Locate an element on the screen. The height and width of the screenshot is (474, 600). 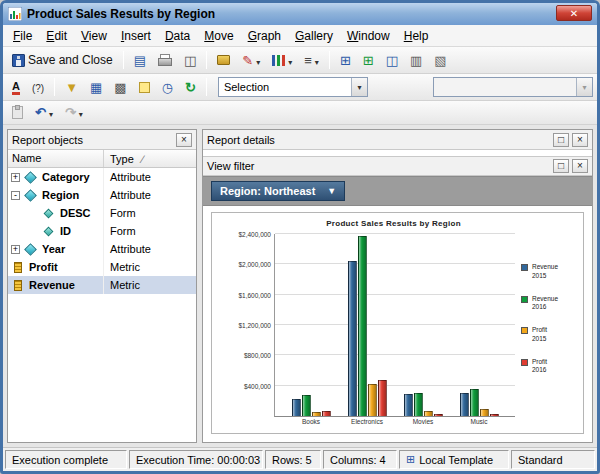
save-and-close-button: Save and Close is located at coordinates (62, 60).